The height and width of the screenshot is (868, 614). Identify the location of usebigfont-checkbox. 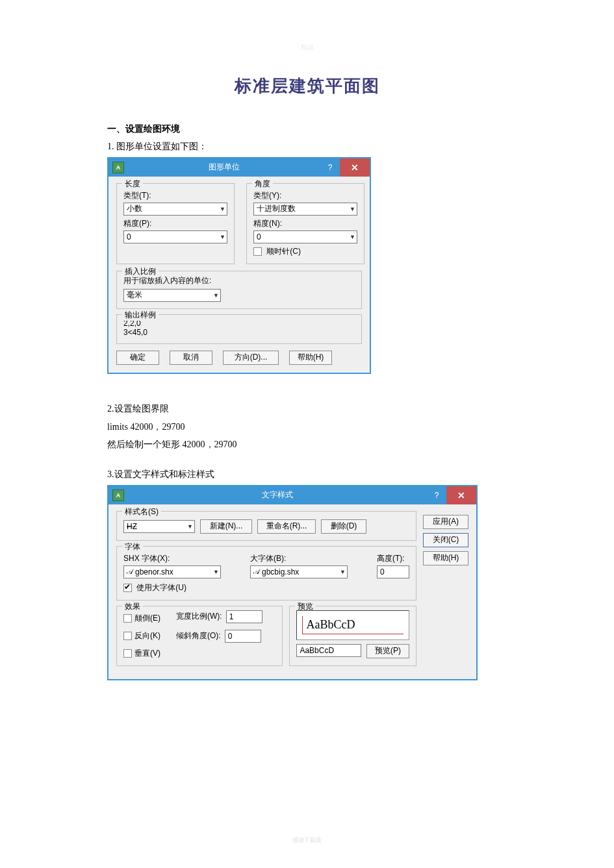
(127, 588).